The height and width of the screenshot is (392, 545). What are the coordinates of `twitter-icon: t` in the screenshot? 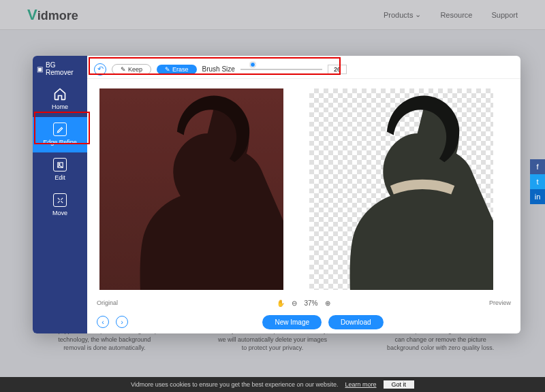 It's located at (538, 182).